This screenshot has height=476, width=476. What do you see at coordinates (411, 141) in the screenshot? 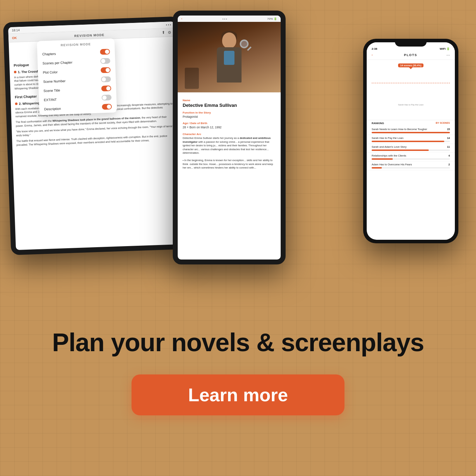
I see `phone-screen: 2:38 WiFi 🔋 ‹ PLOTS ··· 14 scenes (30.4%…` at bounding box center [411, 141].